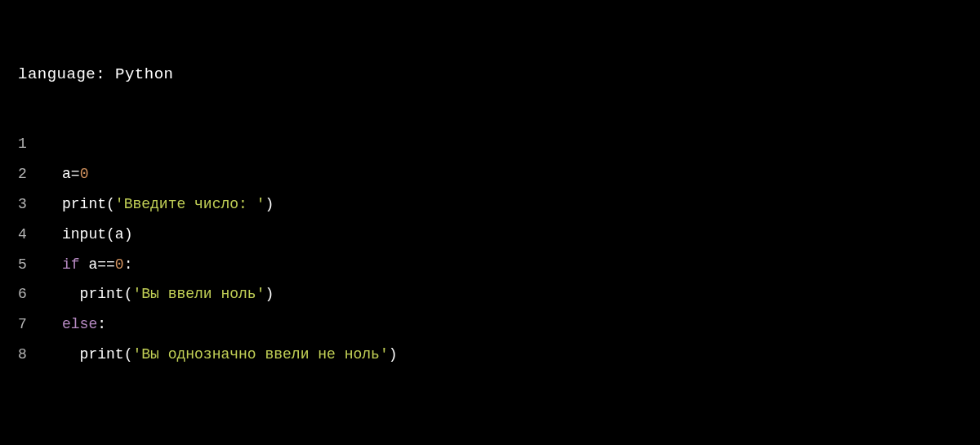  Describe the element at coordinates (490, 354) in the screenshot. I see `code-line: 8 print('Вы однозначно ввели не ноль')` at that location.